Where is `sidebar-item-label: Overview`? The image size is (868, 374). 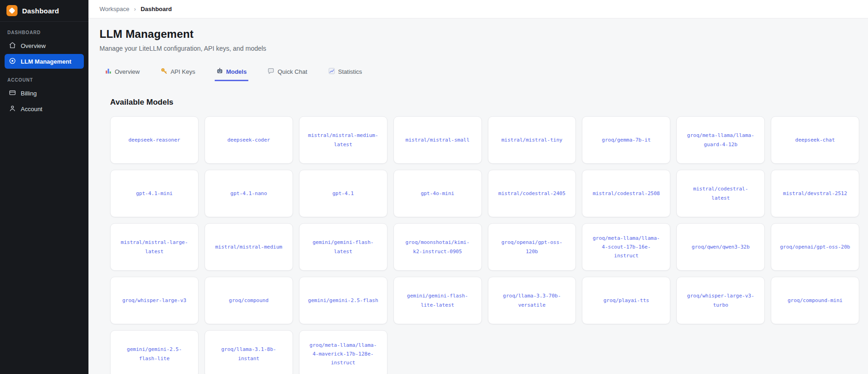 sidebar-item-label: Overview is located at coordinates (33, 46).